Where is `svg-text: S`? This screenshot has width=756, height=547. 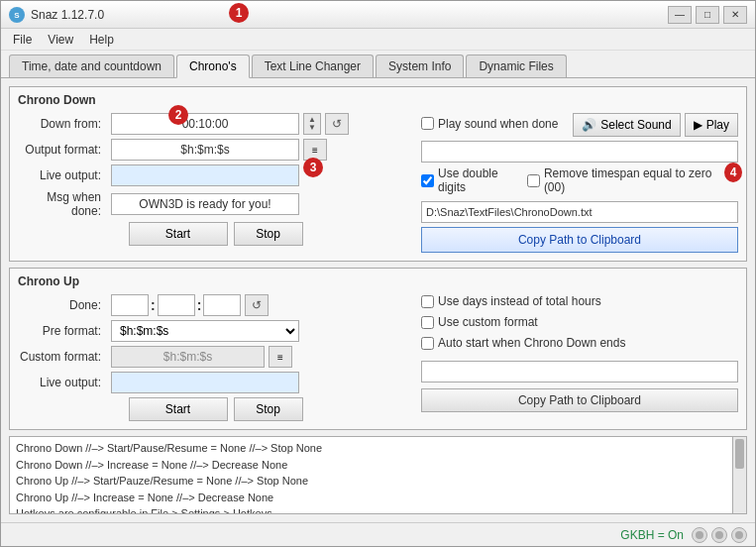 svg-text: S is located at coordinates (17, 16).